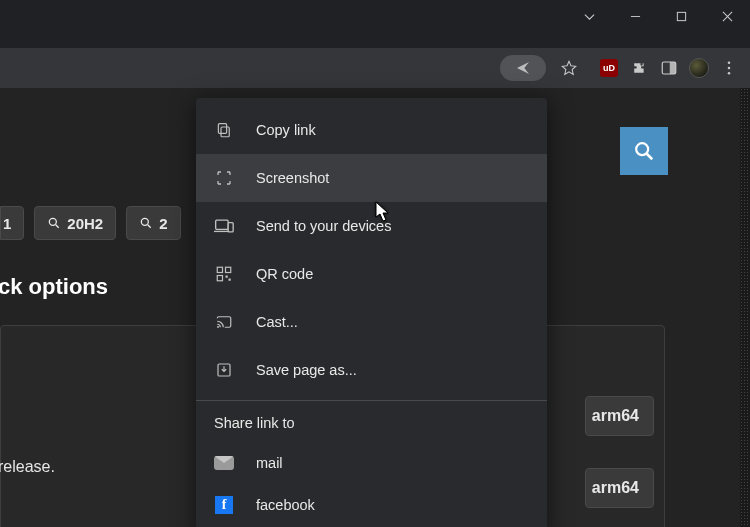 This screenshot has width=750, height=527. I want to click on share-target-mail: mail, so click(372, 463).